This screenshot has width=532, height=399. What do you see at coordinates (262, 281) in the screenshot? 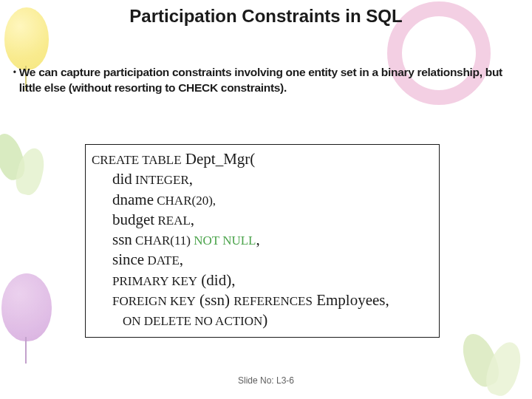
I see `code-line-7: PRIMARY KEY (did),` at bounding box center [262, 281].